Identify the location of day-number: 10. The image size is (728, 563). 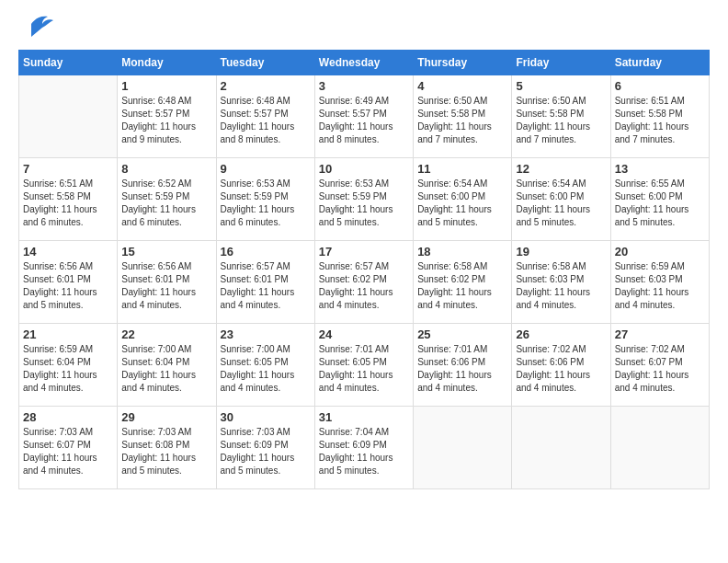
(364, 169).